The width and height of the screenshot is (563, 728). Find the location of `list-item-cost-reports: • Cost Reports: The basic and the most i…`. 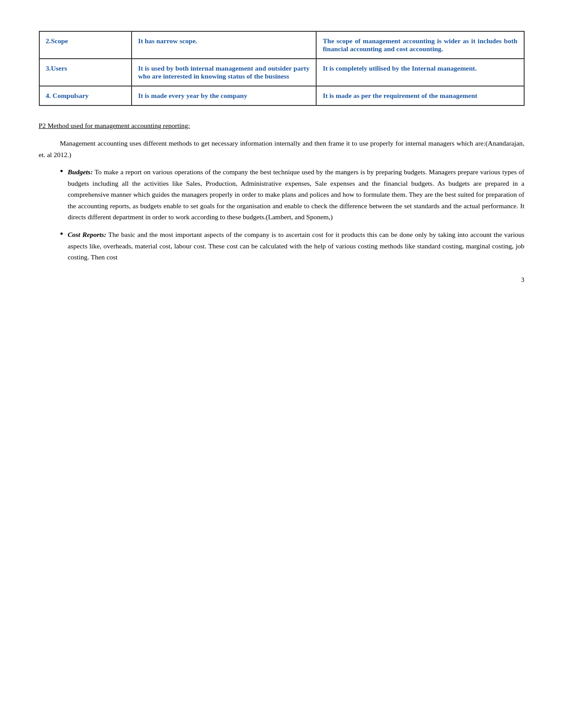

list-item-cost-reports: • Cost Reports: The basic and the most i… is located at coordinates (292, 246).